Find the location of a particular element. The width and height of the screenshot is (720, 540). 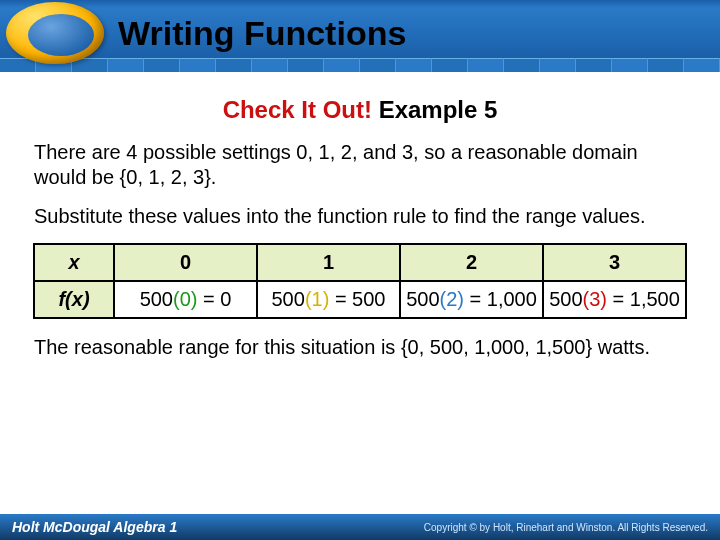

highlight-yellow: (1) is located at coordinates (317, 299).